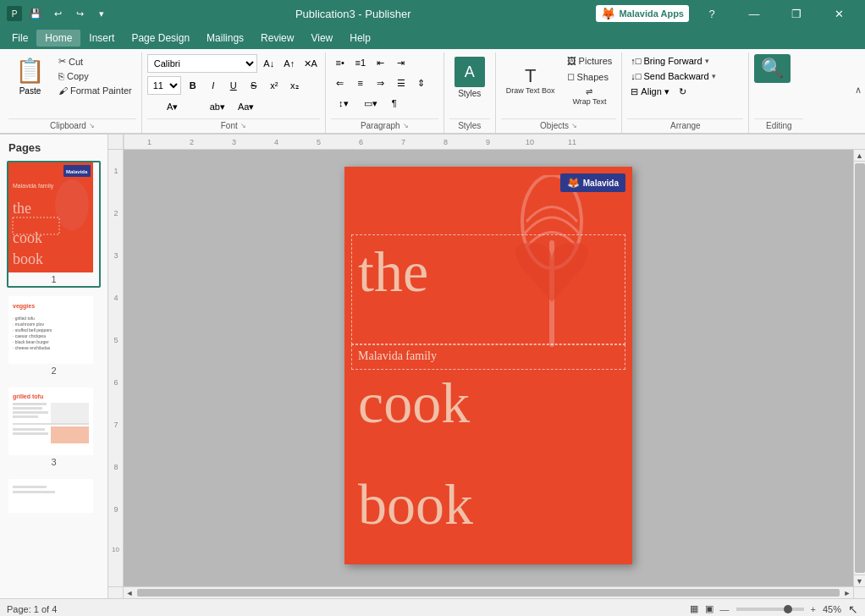 The height and width of the screenshot is (616, 865). I want to click on font-color-button: A▾, so click(173, 107).